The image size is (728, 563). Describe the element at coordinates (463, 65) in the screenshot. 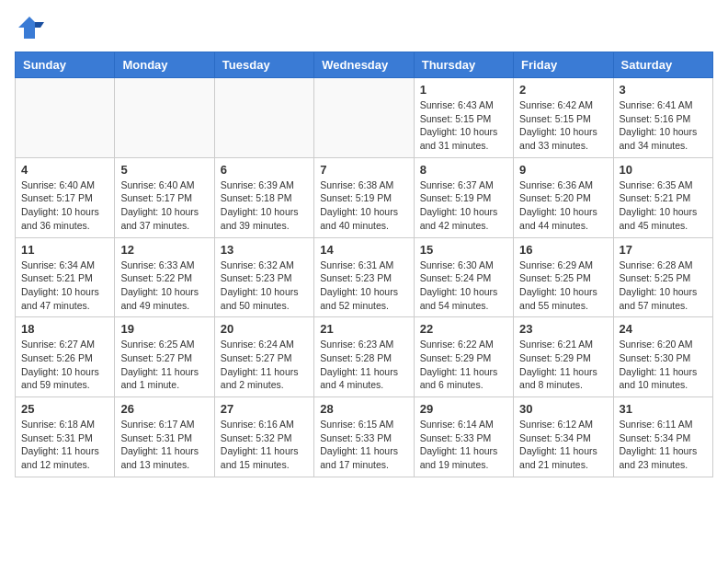

I see `col-header-thursday: Thursday` at that location.